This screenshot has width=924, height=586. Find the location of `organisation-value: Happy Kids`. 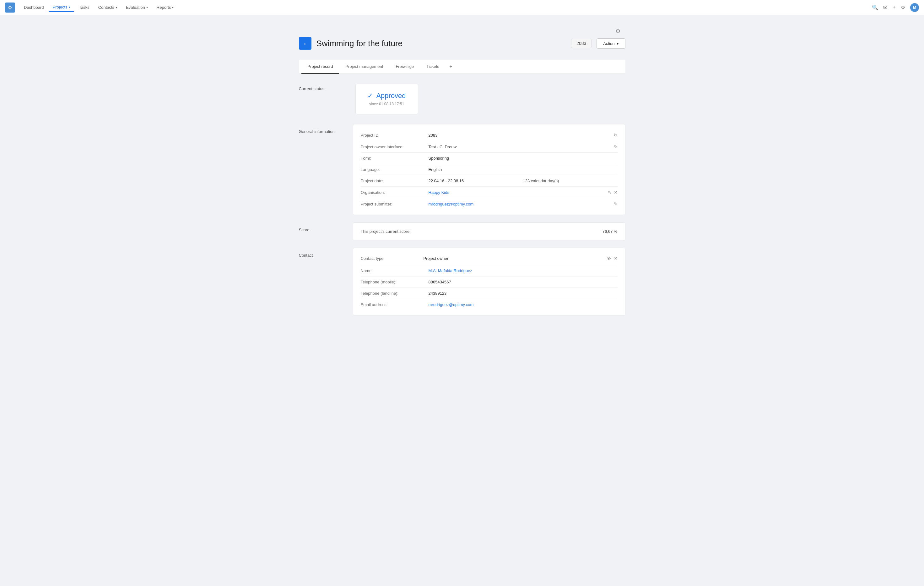

organisation-value: Happy Kids is located at coordinates (516, 192).